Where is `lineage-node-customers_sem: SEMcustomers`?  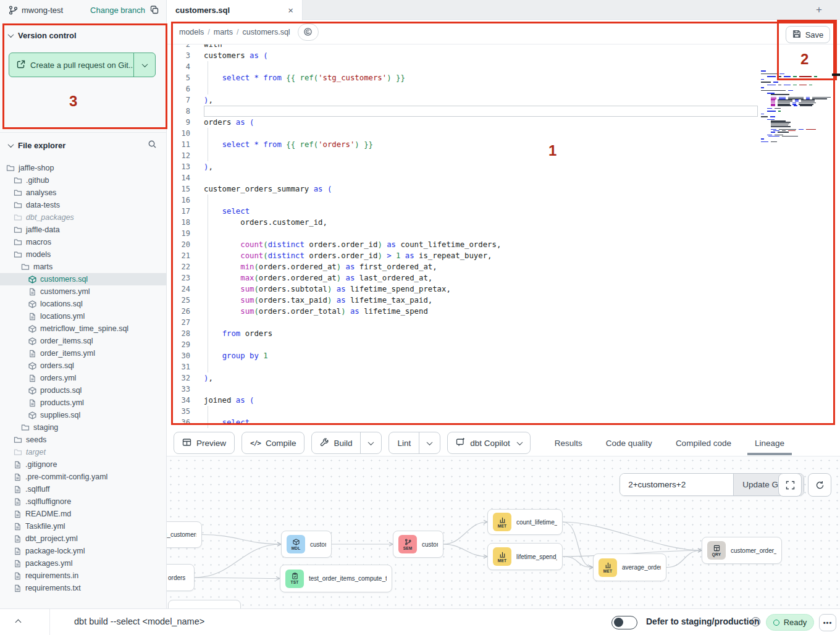
lineage-node-customers_sem: SEMcustomers is located at coordinates (418, 544).